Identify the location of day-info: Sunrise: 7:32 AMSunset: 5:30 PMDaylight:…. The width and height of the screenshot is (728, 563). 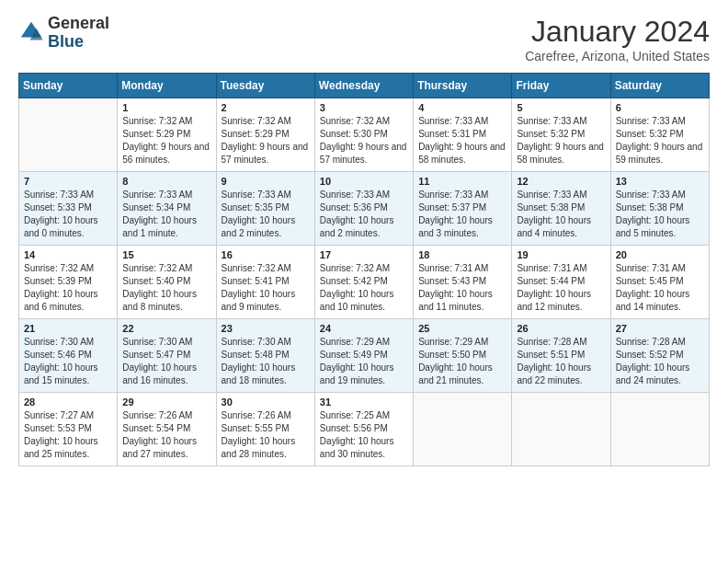
(364, 141).